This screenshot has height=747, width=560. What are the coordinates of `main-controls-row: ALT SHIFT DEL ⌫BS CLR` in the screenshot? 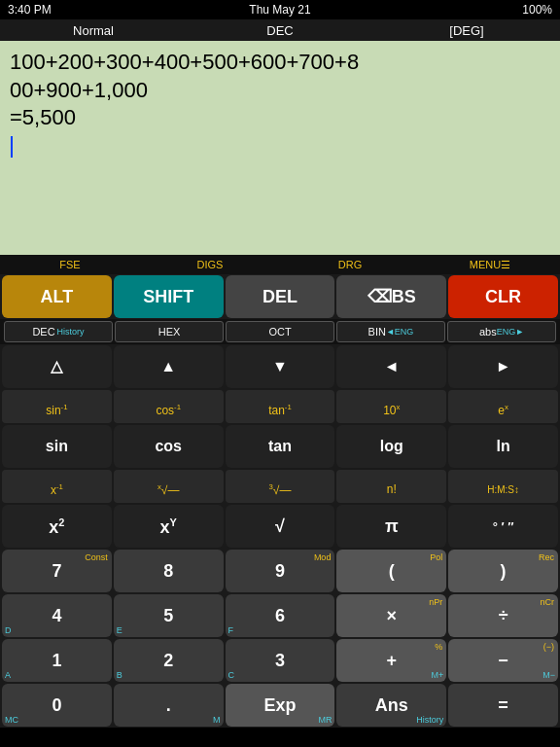 It's located at (280, 297).